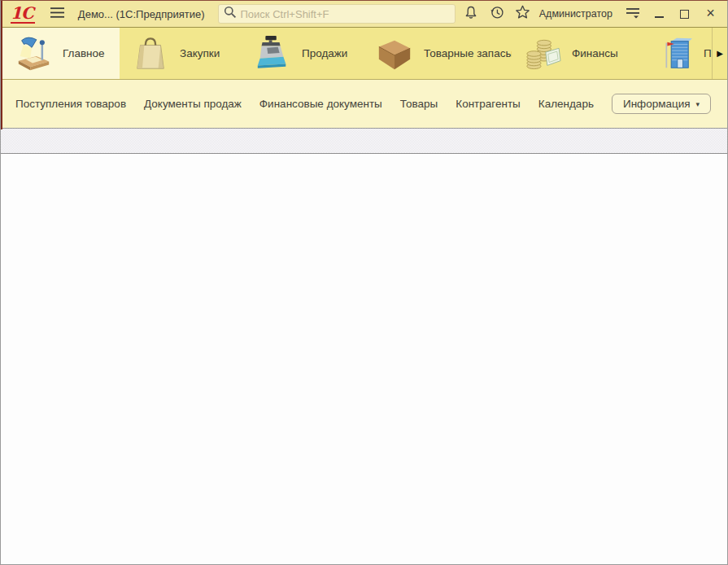 The image size is (728, 565). What do you see at coordinates (471, 14) in the screenshot?
I see `bell-icon` at bounding box center [471, 14].